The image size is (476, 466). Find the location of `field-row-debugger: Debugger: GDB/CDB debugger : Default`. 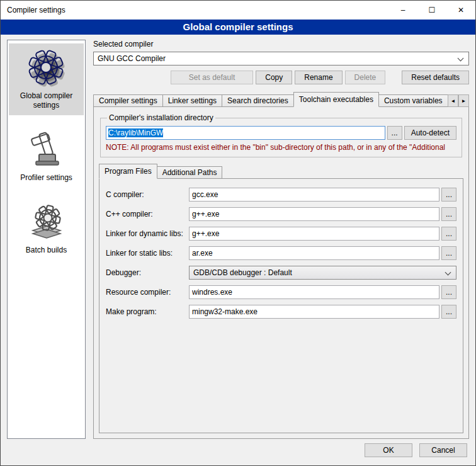

field-row-debugger: Debugger: GDB/CDB debugger : Default is located at coordinates (281, 273).